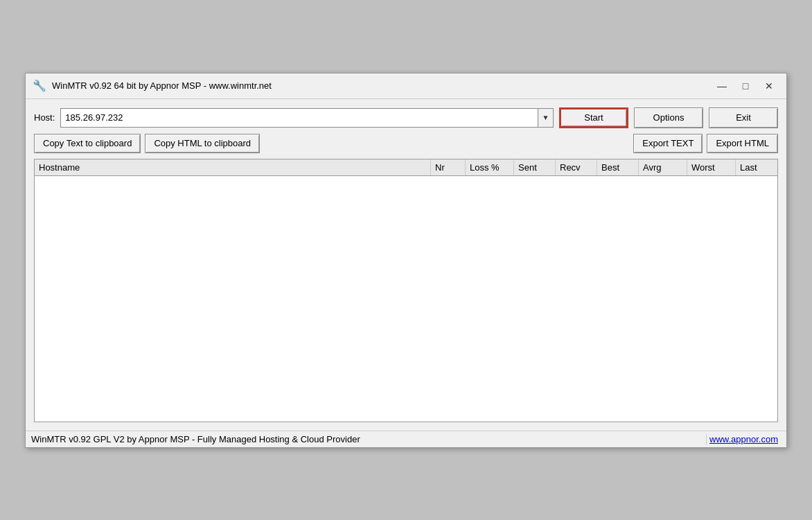  I want to click on col-avrg: Avrg, so click(663, 168).